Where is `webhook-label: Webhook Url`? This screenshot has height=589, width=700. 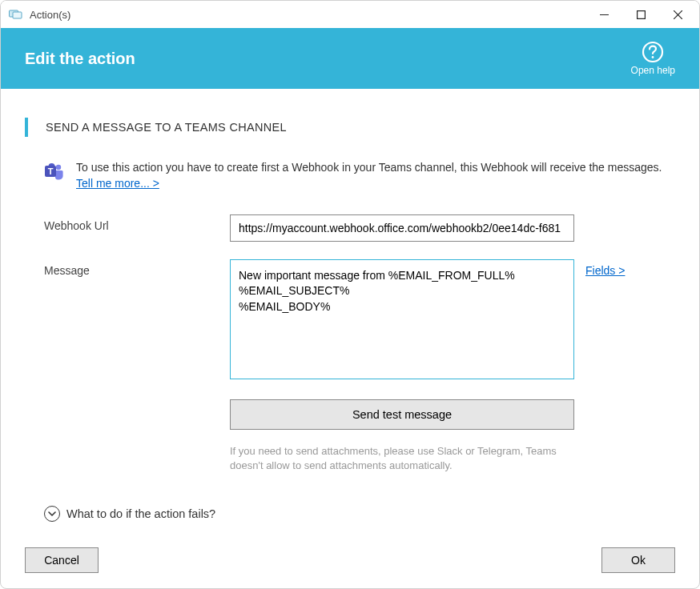 webhook-label: Webhook Url is located at coordinates (137, 223).